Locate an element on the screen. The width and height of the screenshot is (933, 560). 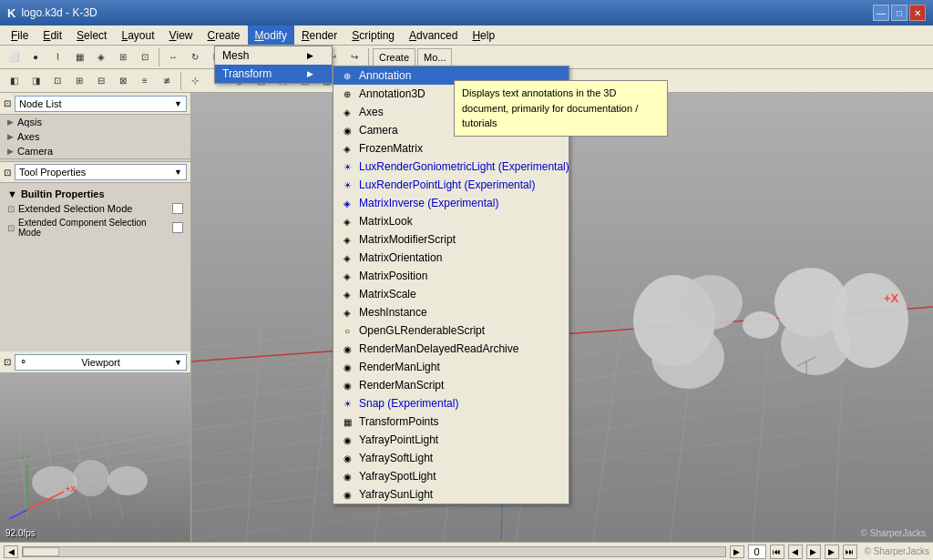
sub-item-luxgonio: ☀ LuxRenderGoniometricLight (Experimenta… is located at coordinates (451, 167).